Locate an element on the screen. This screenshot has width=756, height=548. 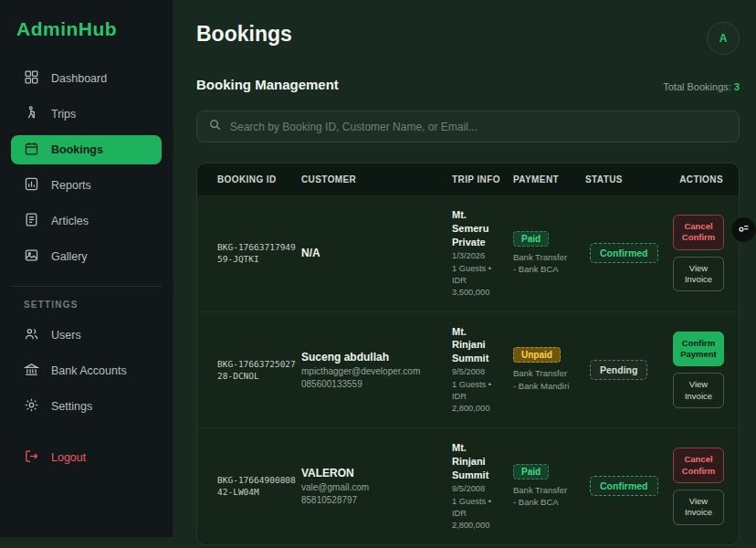
customer-name: Suceng abdullah is located at coordinates (376, 357).